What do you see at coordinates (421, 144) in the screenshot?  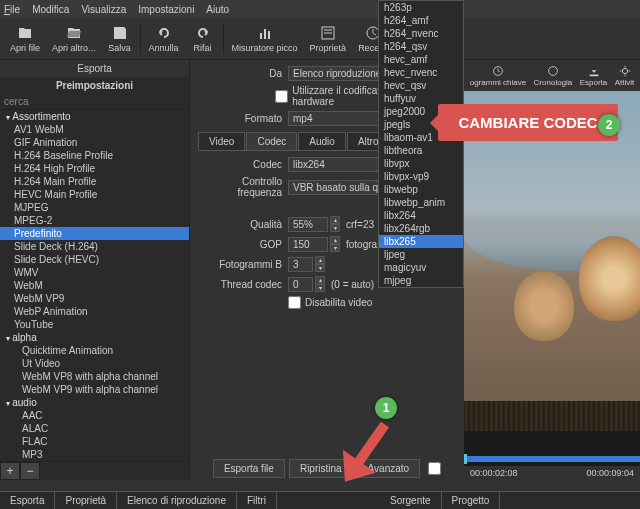 I see `codec-dropdown-list: h263p h264_amf h264_nvenc h264_qsv hevc_…` at bounding box center [421, 144].